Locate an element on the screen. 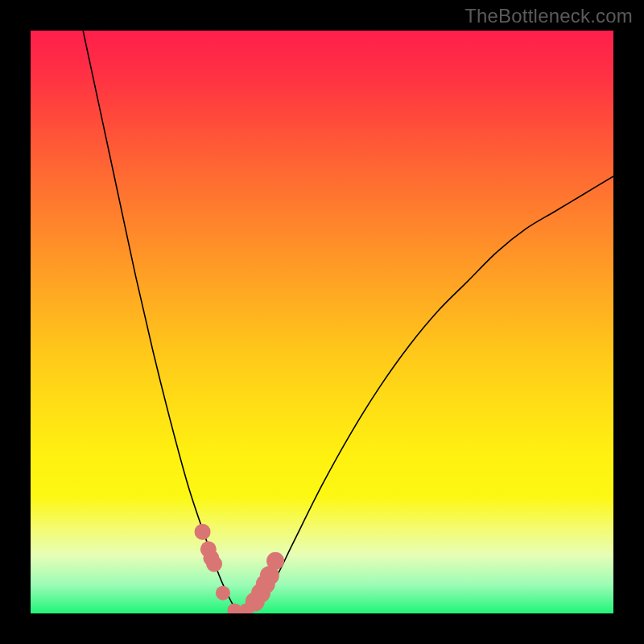 The width and height of the screenshot is (644, 644). highlight-dots is located at coordinates (240, 568).